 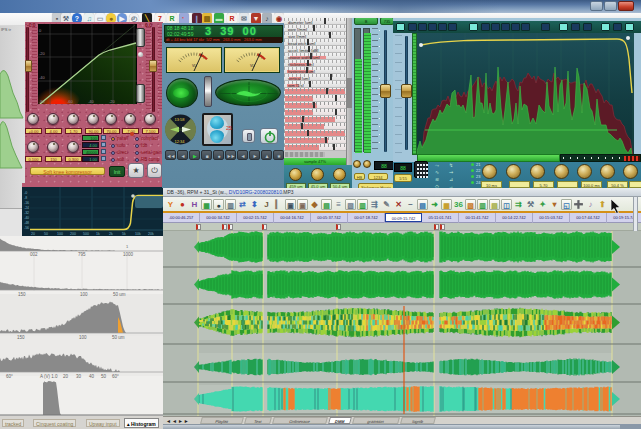 What do you see at coordinates (26, 193) in the screenshot?
I see `svg-text: -0` at bounding box center [26, 193].